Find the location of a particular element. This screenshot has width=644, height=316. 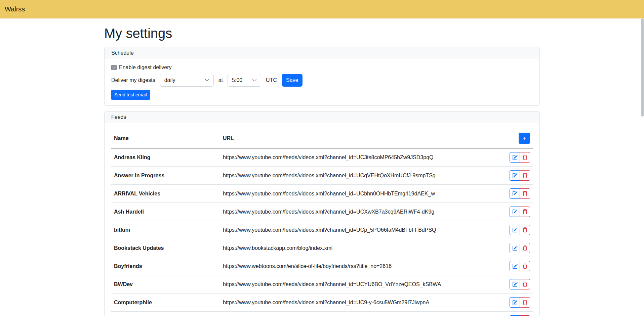

feed-name: Boyfriends is located at coordinates (166, 266).